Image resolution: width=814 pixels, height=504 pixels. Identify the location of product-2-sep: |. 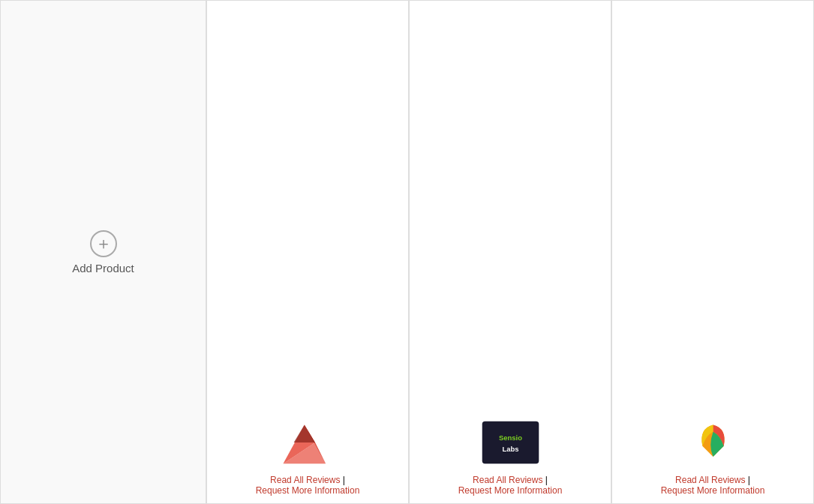
(546, 480).